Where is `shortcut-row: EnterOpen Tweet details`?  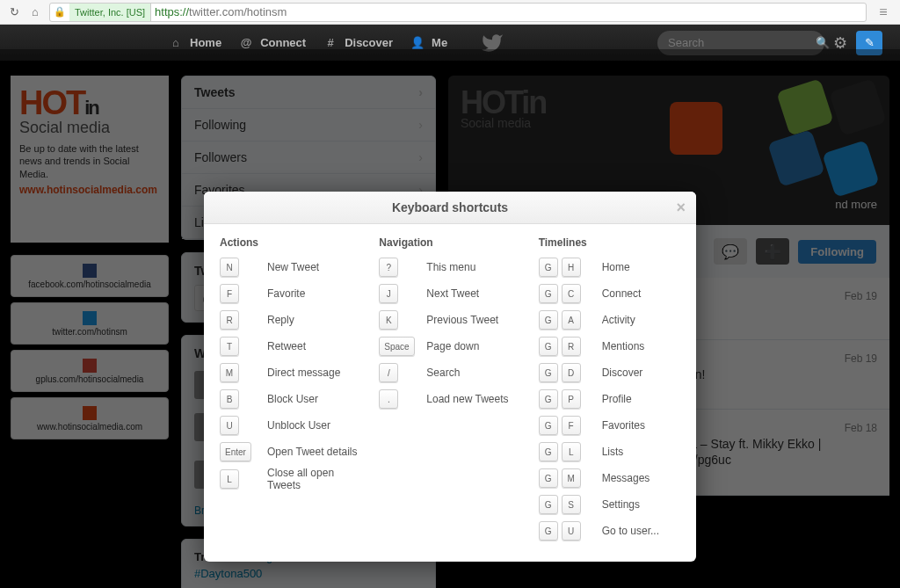
shortcut-row: EnterOpen Tweet details is located at coordinates (290, 452).